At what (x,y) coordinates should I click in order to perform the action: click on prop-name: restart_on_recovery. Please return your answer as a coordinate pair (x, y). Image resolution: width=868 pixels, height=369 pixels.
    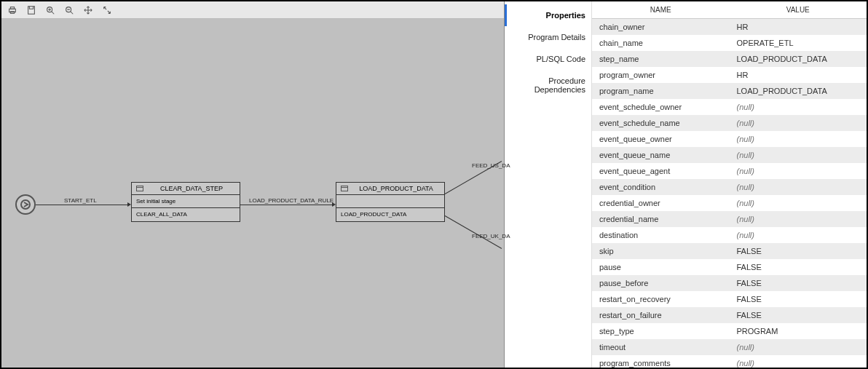
    Looking at the image, I should click on (661, 299).